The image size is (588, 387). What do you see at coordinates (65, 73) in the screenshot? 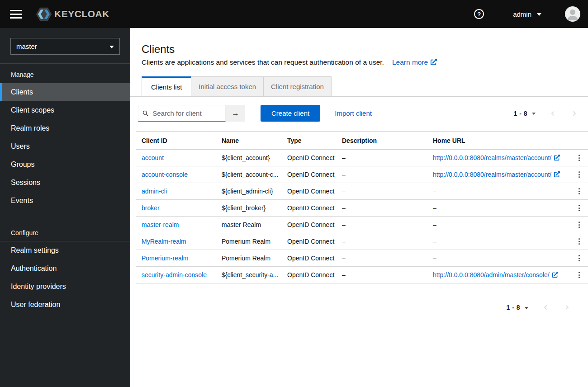
I see `nav-section-manage: Manage` at bounding box center [65, 73].